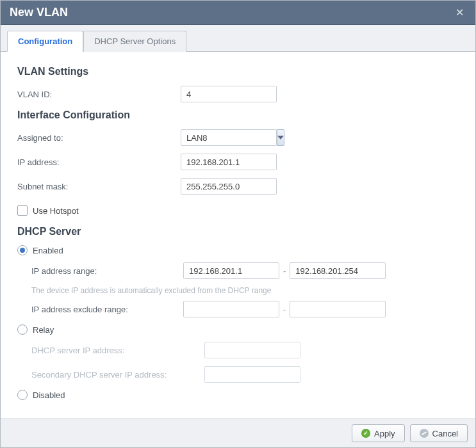 Image resolution: width=476 pixels, height=448 pixels. What do you see at coordinates (99, 163) in the screenshot?
I see `label-ip-address: IP address:` at bounding box center [99, 163].